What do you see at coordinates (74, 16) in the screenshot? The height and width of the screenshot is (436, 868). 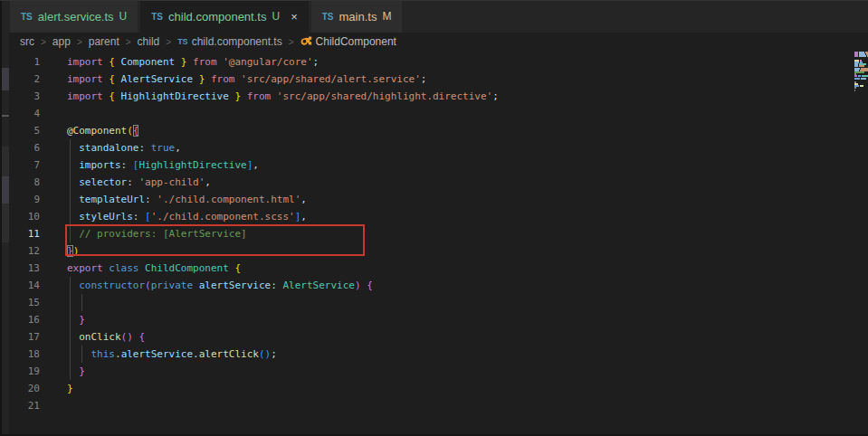 I see `tab-alert-service: TSalert.service.tsU` at bounding box center [74, 16].